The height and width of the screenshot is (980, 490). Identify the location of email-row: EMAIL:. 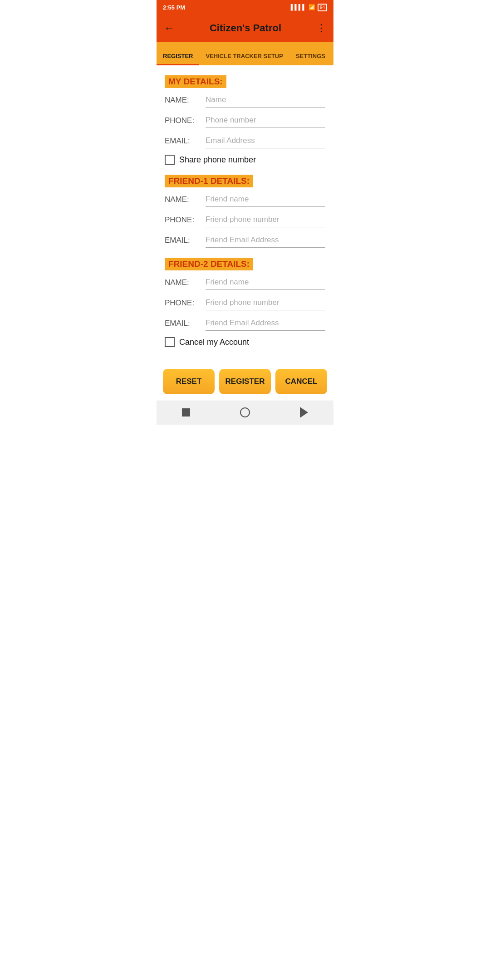
(245, 142).